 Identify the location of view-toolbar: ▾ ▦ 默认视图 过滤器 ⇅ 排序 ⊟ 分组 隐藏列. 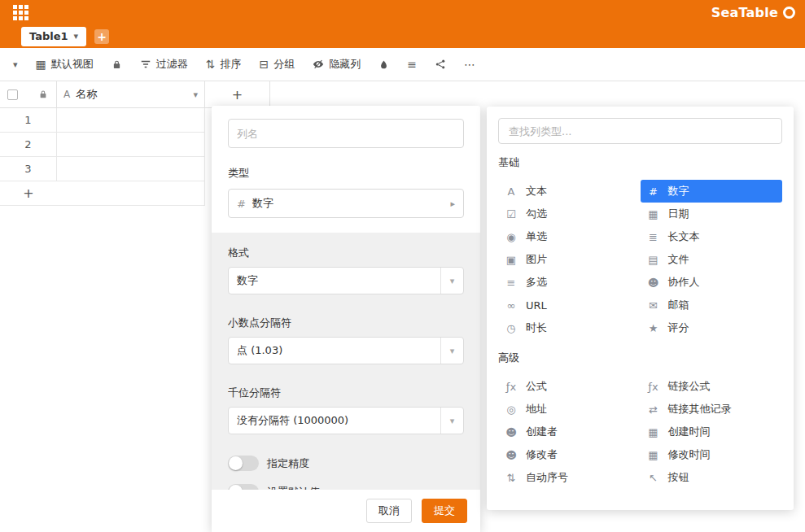
(402, 65).